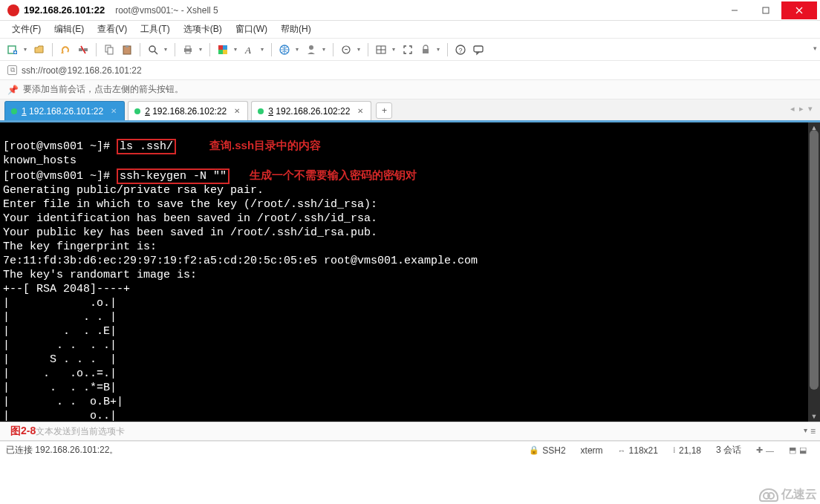 The image size is (820, 504). What do you see at coordinates (103, 89) in the screenshot?
I see `hint-text: 要添加当前会话，点击左侧的箭头按钮。` at bounding box center [103, 89].